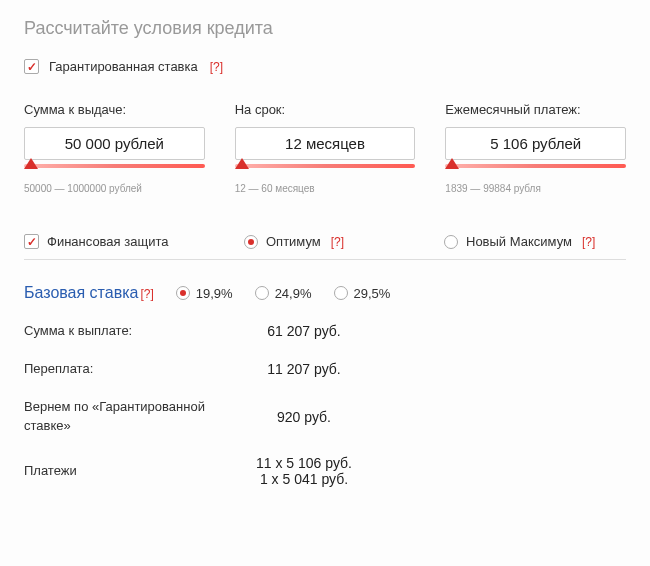 This screenshot has height=566, width=650. What do you see at coordinates (304, 369) in the screenshot?
I see `overpay-value: 11 207 руб.` at bounding box center [304, 369].